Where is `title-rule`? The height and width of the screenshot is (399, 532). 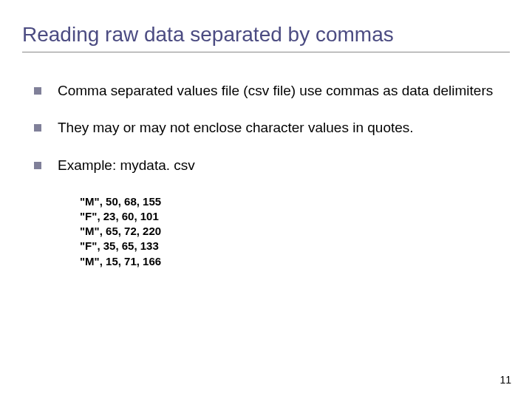 title-rule is located at coordinates (266, 52).